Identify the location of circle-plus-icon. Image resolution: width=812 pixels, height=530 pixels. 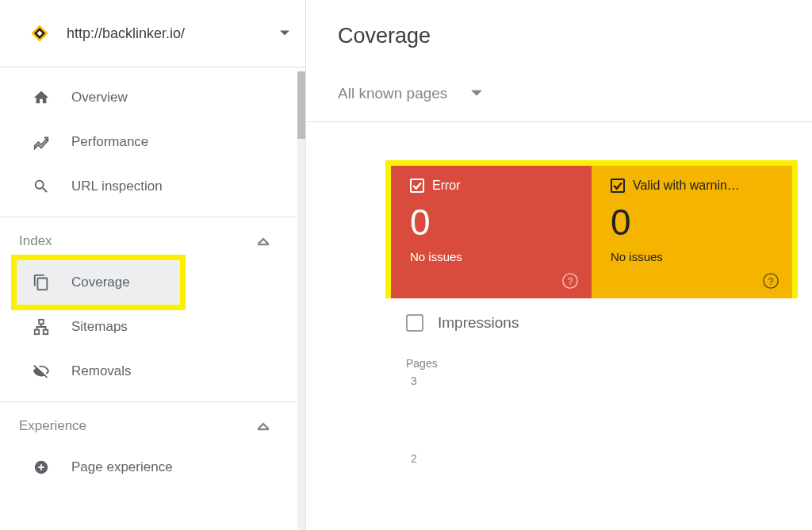
(41, 467).